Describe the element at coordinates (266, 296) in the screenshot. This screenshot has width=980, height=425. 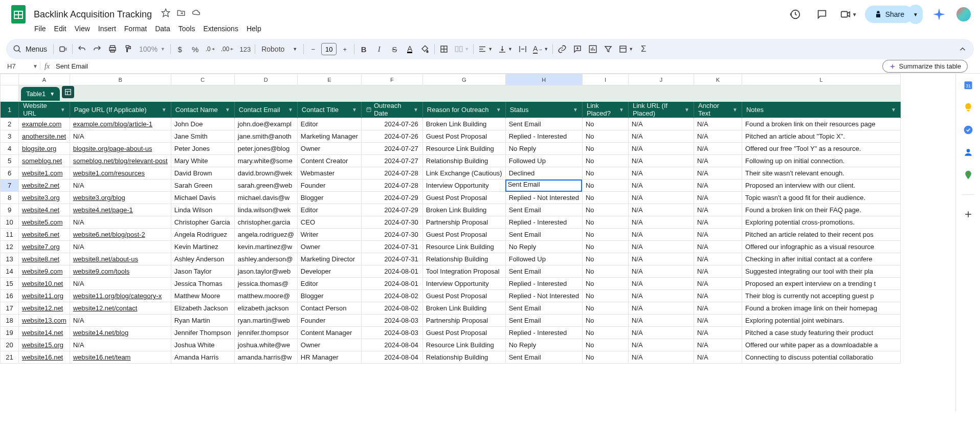
I see `cell: matthew.moore@` at that location.